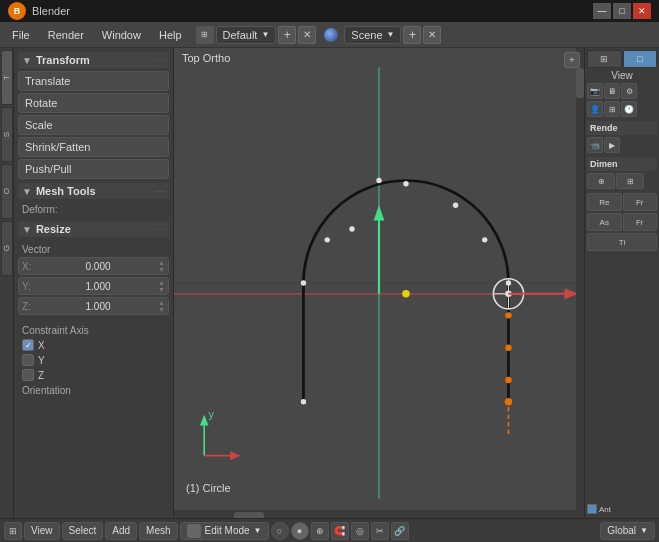 Image resolution: width=659 pixels, height=542 pixels. Describe the element at coordinates (94, 345) in the screenshot. I see `x-constraint-row: X` at that location.